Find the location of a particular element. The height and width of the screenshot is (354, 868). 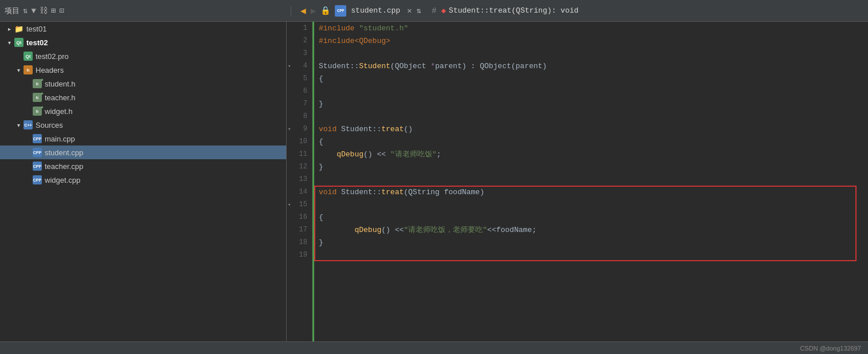

collapse-arrow-test02 is located at coordinates (9, 42).